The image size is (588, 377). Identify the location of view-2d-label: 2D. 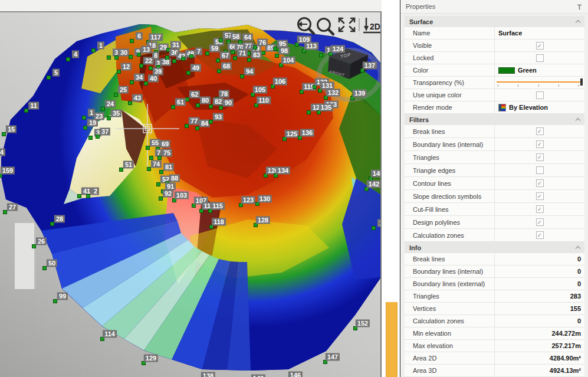
(375, 27).